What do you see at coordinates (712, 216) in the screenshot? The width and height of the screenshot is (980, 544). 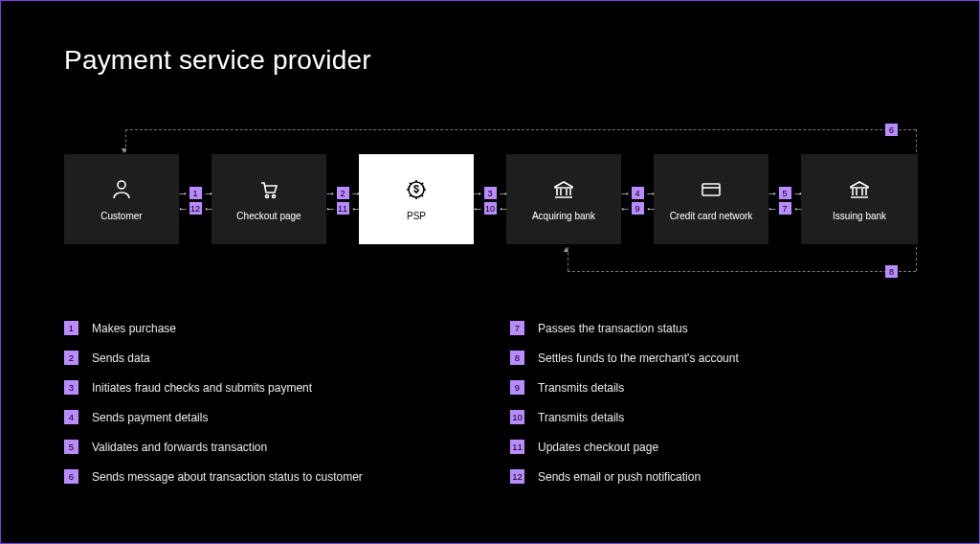 I see `node-network-label: Credit card network` at bounding box center [712, 216].